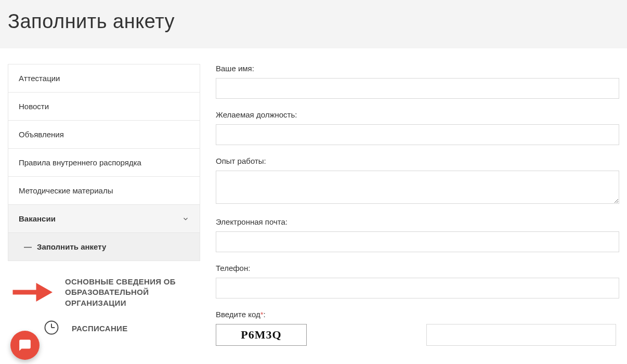 This screenshot has width=627, height=364. What do you see at coordinates (521, 335) in the screenshot?
I see `captcha-input` at bounding box center [521, 335].